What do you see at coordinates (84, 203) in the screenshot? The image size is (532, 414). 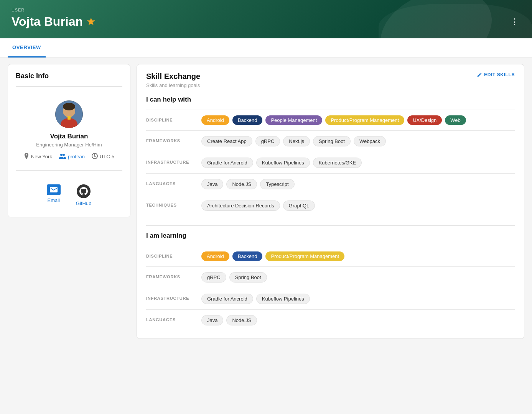 I see `github-label: GitHub` at bounding box center [84, 203].